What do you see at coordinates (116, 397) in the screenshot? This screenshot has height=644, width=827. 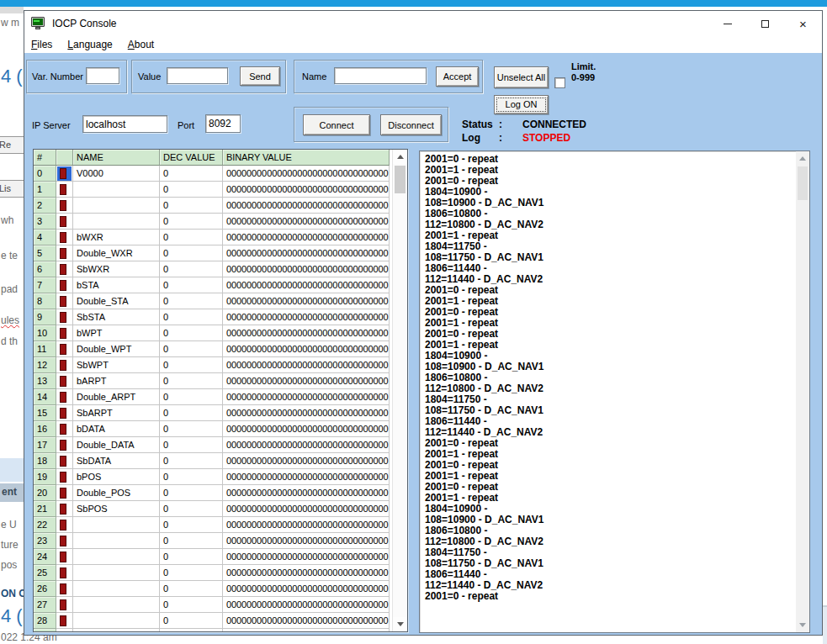 I see `name-cell: Double_ARPT` at bounding box center [116, 397].